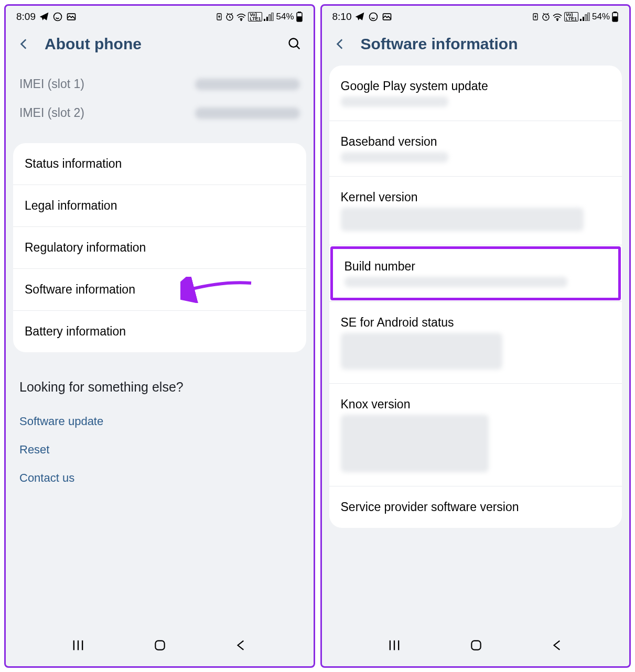 Image resolution: width=635 pixels, height=672 pixels. What do you see at coordinates (159, 164) in the screenshot?
I see `row-label: Status information` at bounding box center [159, 164].